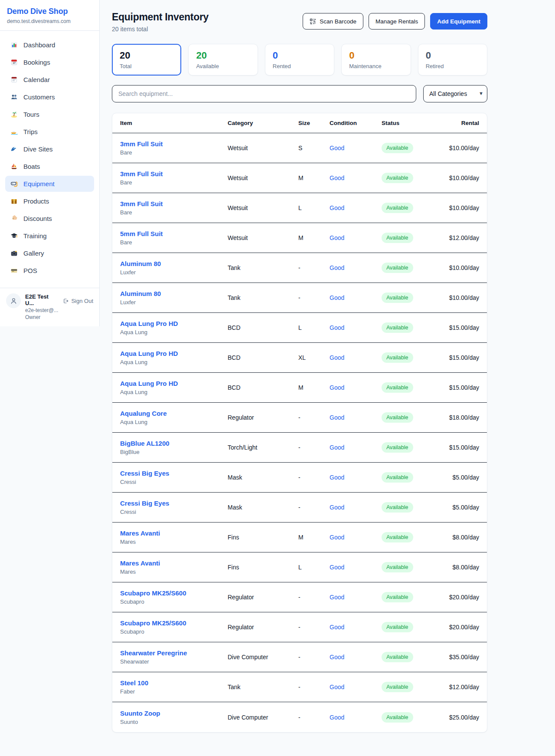 This screenshot has width=555, height=756. What do you see at coordinates (455, 94) in the screenshot?
I see `category-select: All Categories` at bounding box center [455, 94].